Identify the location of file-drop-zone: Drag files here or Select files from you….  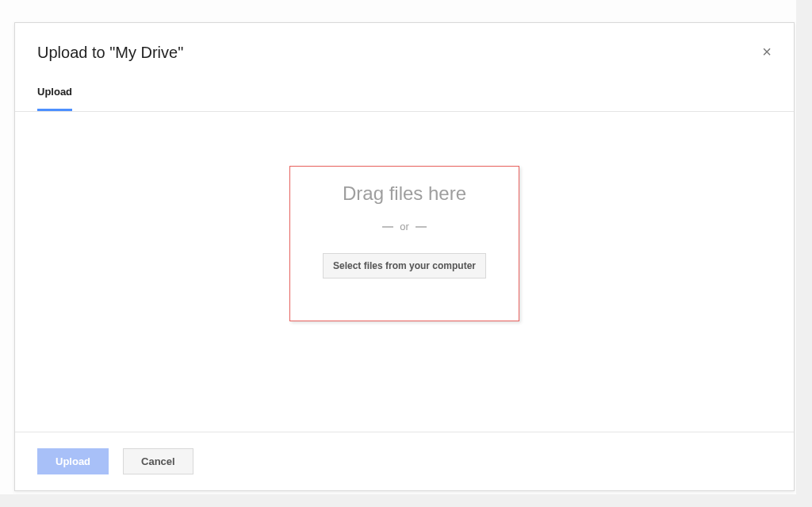
(404, 244).